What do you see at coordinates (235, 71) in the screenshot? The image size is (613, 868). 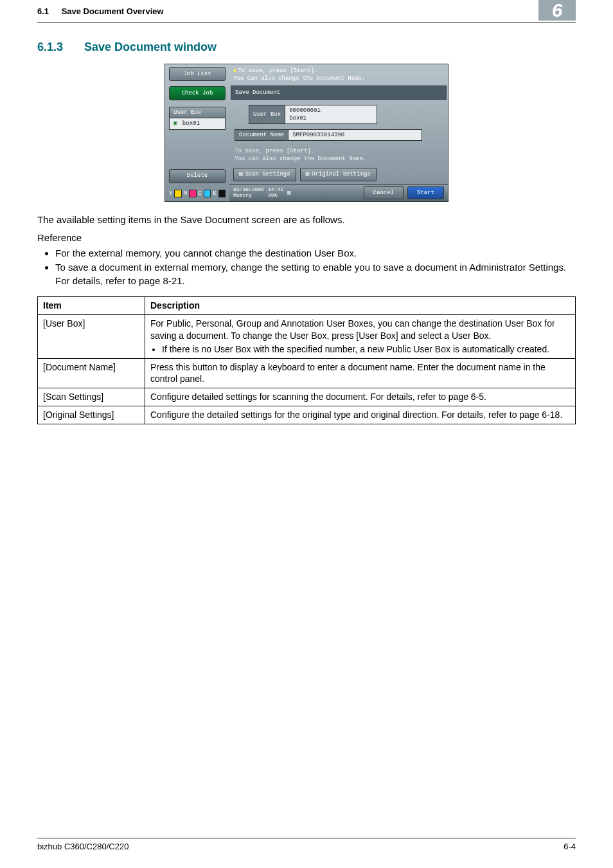 I see `hint-icon: ◆` at bounding box center [235, 71].